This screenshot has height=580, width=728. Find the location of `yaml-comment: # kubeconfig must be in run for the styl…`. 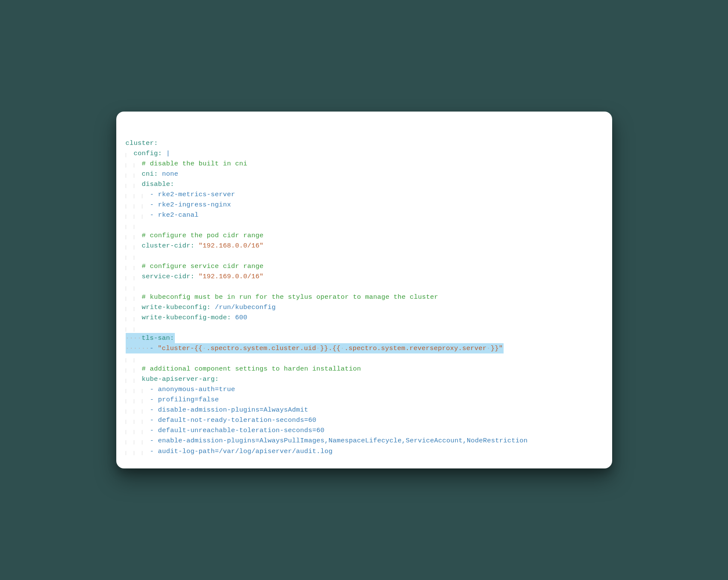

yaml-comment: # kubeconfig must be in run for the styl… is located at coordinates (290, 297).